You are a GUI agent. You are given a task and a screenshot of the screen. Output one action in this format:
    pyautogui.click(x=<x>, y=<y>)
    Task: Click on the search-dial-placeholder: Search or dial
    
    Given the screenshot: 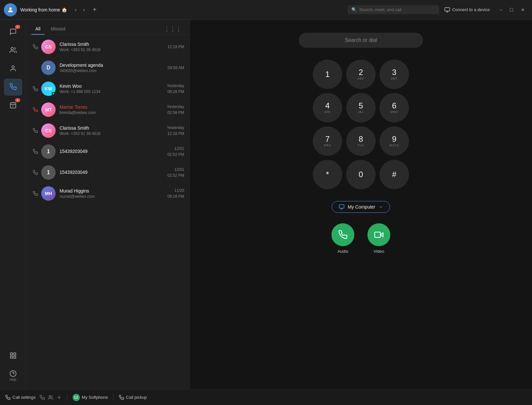 What is the action you would take?
    pyautogui.click(x=361, y=40)
    